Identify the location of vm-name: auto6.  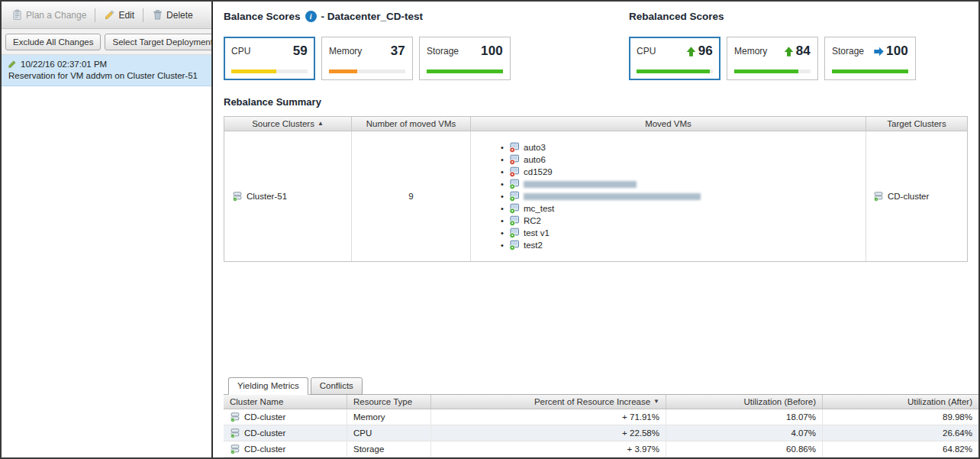
(534, 160).